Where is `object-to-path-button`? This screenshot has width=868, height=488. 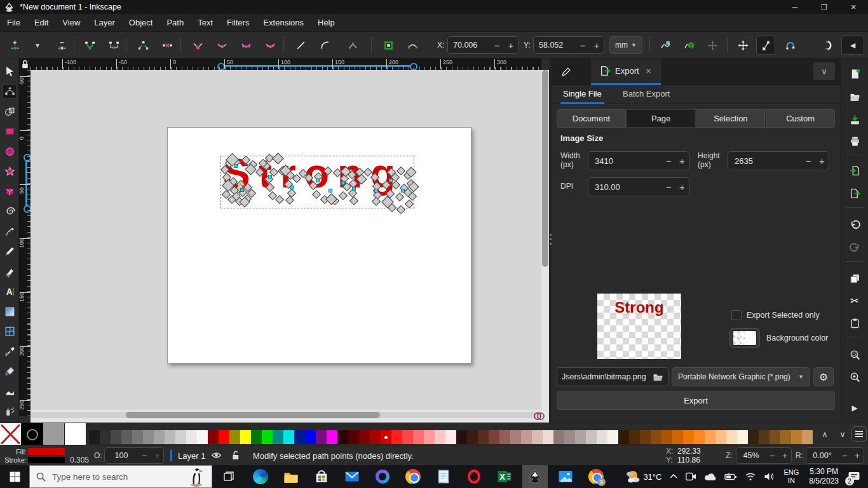 object-to-path-button is located at coordinates (388, 45).